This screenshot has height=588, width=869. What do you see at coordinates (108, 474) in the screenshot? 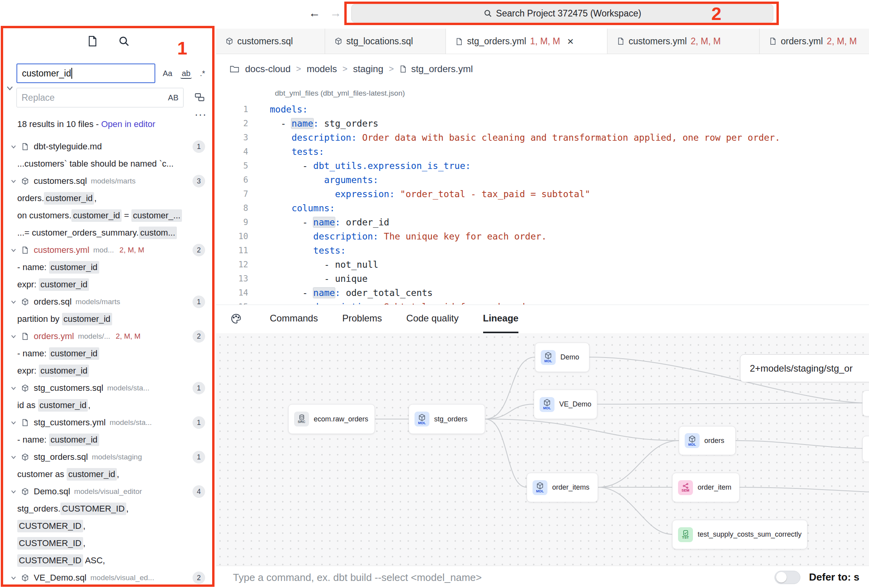
I see `match-row: customer as customer_id,` at bounding box center [108, 474].